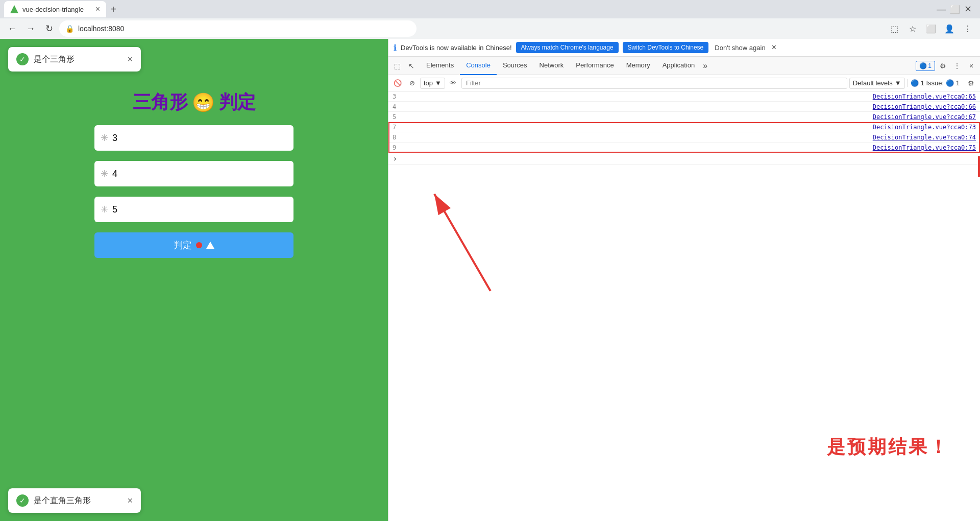  Describe the element at coordinates (98, 9) in the screenshot. I see `tab-close-button: ×` at that location.